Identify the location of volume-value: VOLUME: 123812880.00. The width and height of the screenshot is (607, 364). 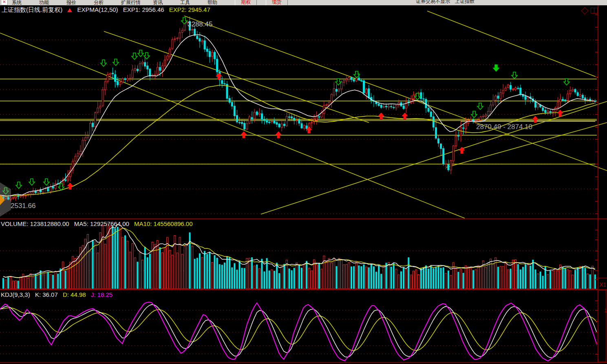
(35, 224).